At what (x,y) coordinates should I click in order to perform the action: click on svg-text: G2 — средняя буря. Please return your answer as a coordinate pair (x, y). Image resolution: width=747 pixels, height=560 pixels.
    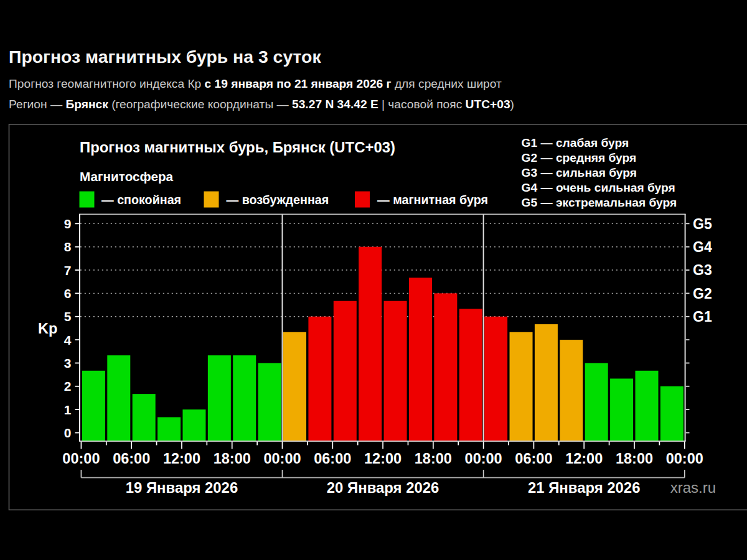
    Looking at the image, I should click on (579, 158).